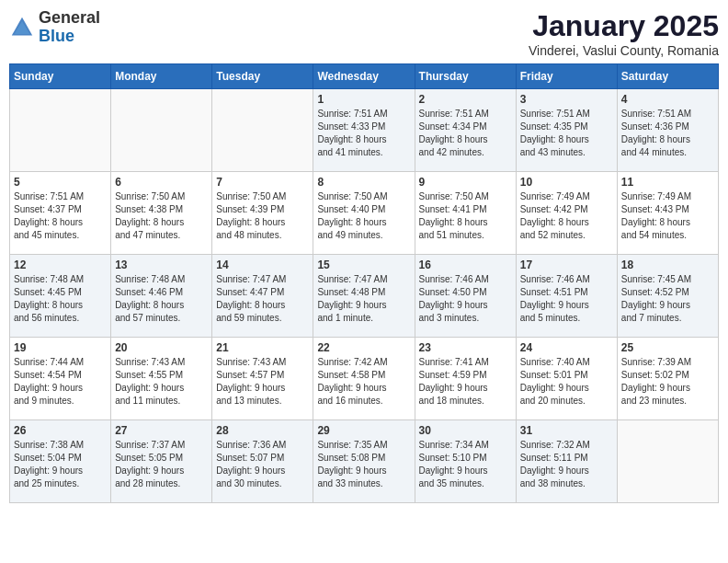 The height and width of the screenshot is (563, 728). I want to click on day-number: 28, so click(263, 431).